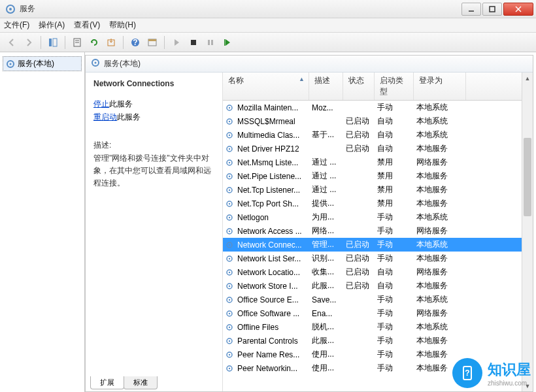 The height and width of the screenshot is (392, 536). What do you see at coordinates (94, 42) in the screenshot?
I see `refresh-button` at bounding box center [94, 42].